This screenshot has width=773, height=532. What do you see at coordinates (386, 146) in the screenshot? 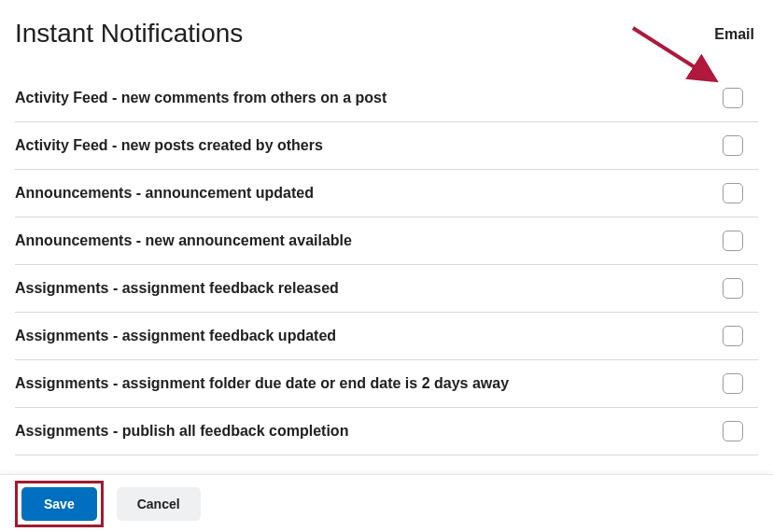
I see `notification-row: Activity Feed - new posts created by oth…` at bounding box center [386, 146].